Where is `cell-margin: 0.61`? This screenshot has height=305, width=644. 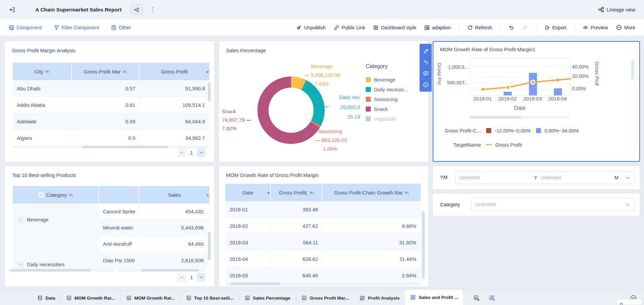
cell-margin: 0.61 is located at coordinates (106, 105).